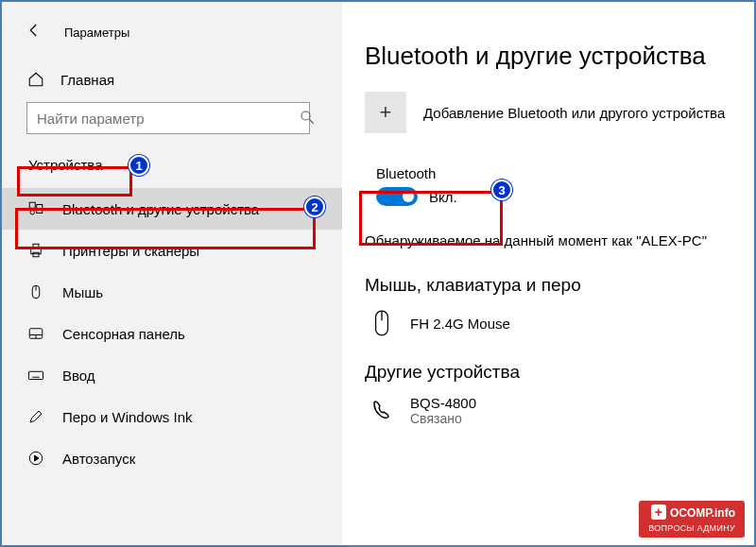  Describe the element at coordinates (172, 38) in the screenshot. I see `header: Параметры` at that location.